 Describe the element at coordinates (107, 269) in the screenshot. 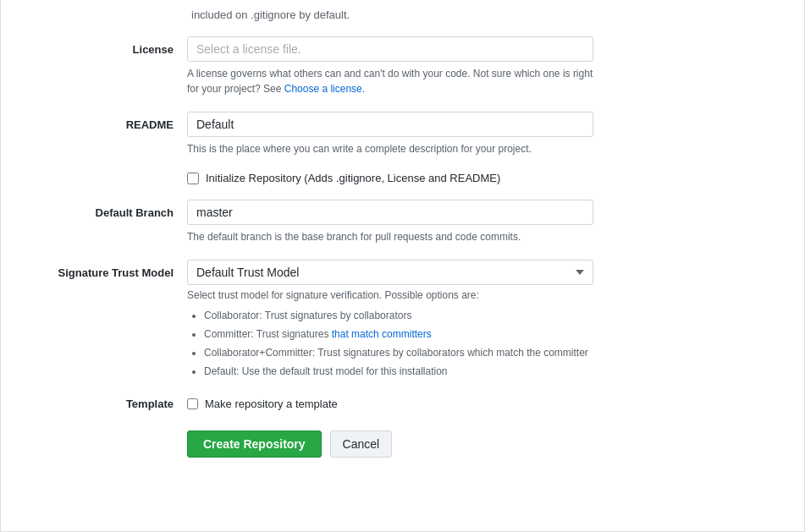

I see `trust-model-label: Signature Trust Model` at that location.